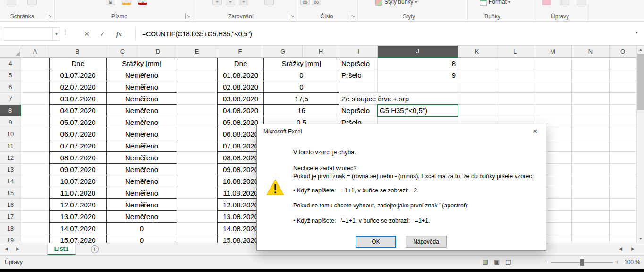  I want to click on align-center-icon: ≡, so click(230, 3).